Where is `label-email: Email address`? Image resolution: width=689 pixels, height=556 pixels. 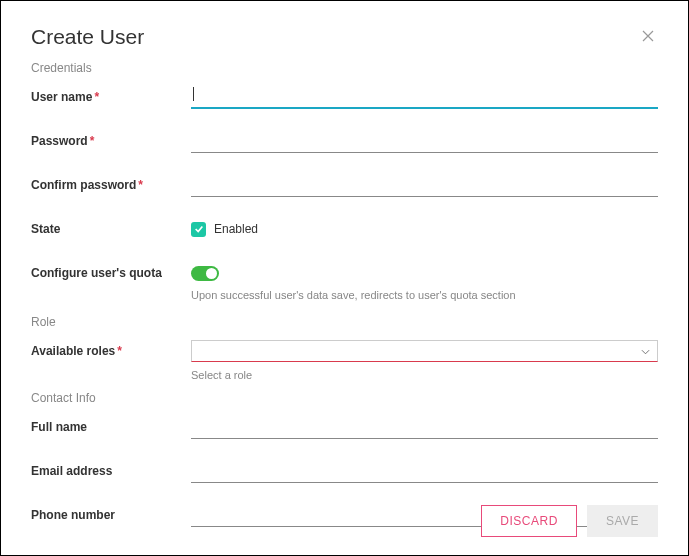
label-email: Email address is located at coordinates (111, 471).